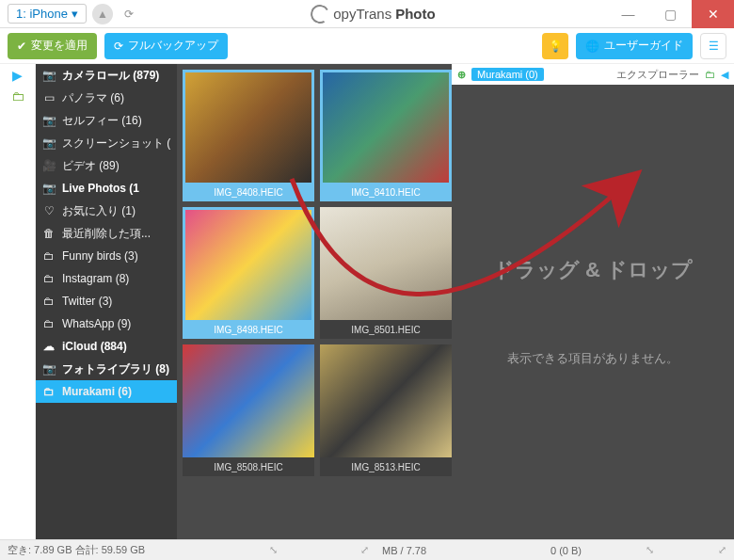 The image size is (734, 560). What do you see at coordinates (713, 46) in the screenshot?
I see `menu-icon: ☰` at bounding box center [713, 46].